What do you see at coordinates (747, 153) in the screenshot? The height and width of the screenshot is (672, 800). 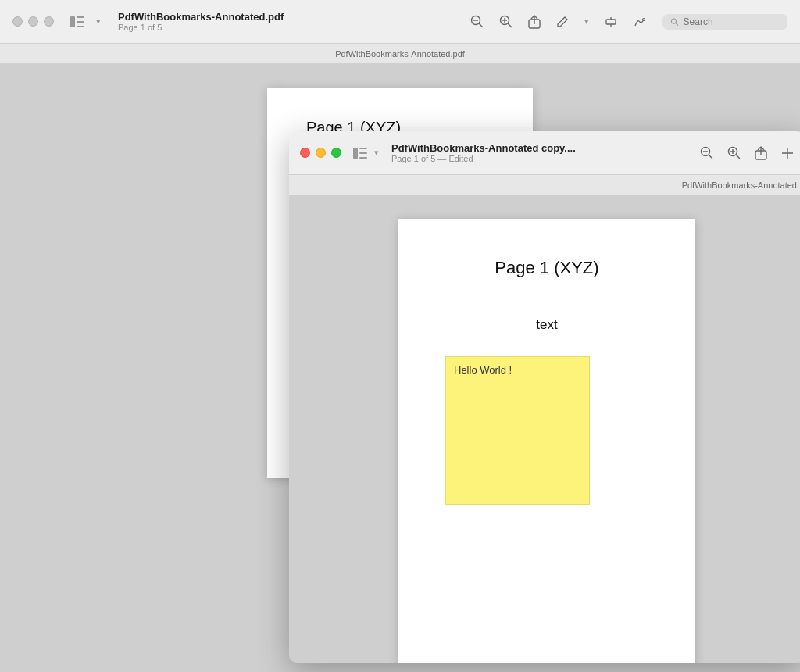 I see `toolbar-front` at bounding box center [747, 153].